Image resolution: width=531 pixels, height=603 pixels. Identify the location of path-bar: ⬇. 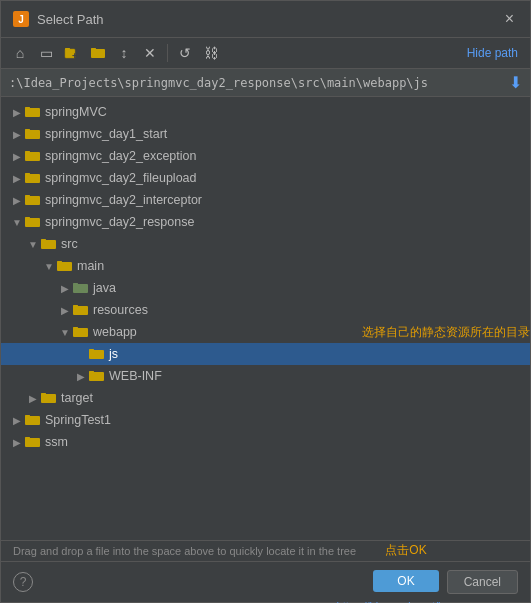
(266, 83).